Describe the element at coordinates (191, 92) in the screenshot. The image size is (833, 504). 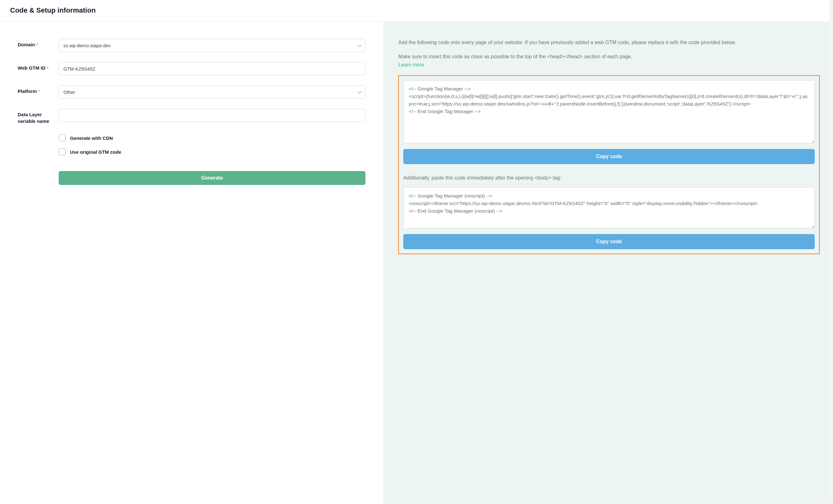
I see `platform-row: Platform *` at that location.